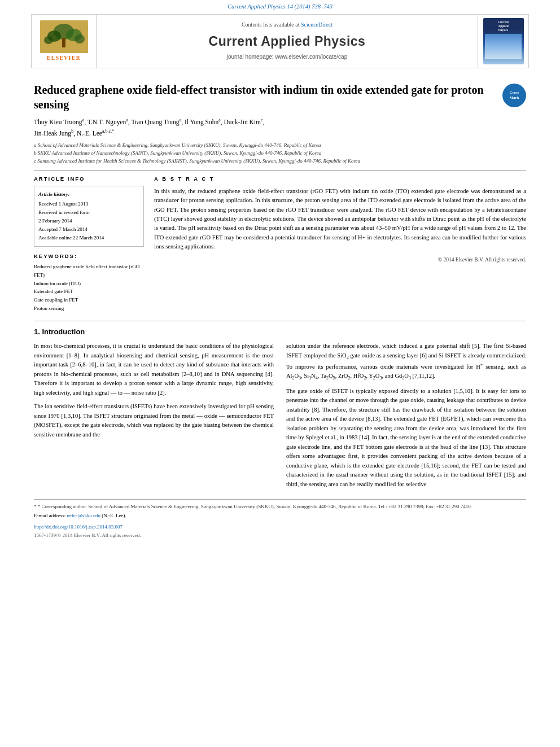  What do you see at coordinates (89, 271) in the screenshot?
I see `keyword-1: Reduced graphene oxide field effect tran…` at bounding box center [89, 271].